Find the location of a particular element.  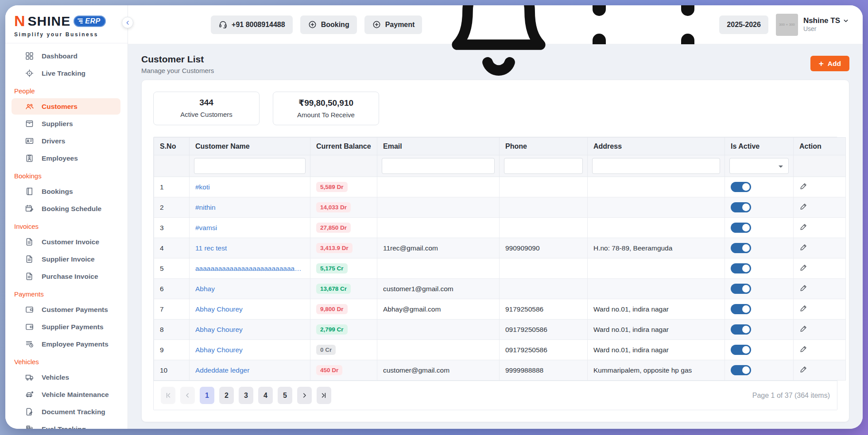

stats-row: 344 Active Customers ₹99,80,50,910 Amoun… is located at coordinates (495, 108).